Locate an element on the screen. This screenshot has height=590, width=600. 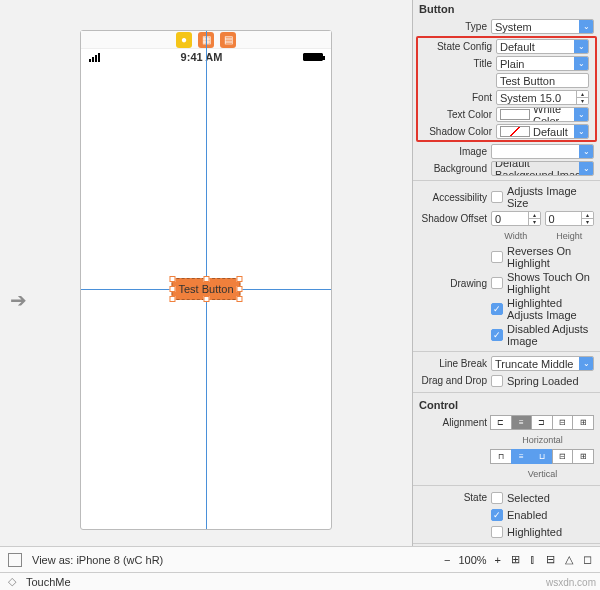
selected-button: Test Button is located at coordinates (206, 289).